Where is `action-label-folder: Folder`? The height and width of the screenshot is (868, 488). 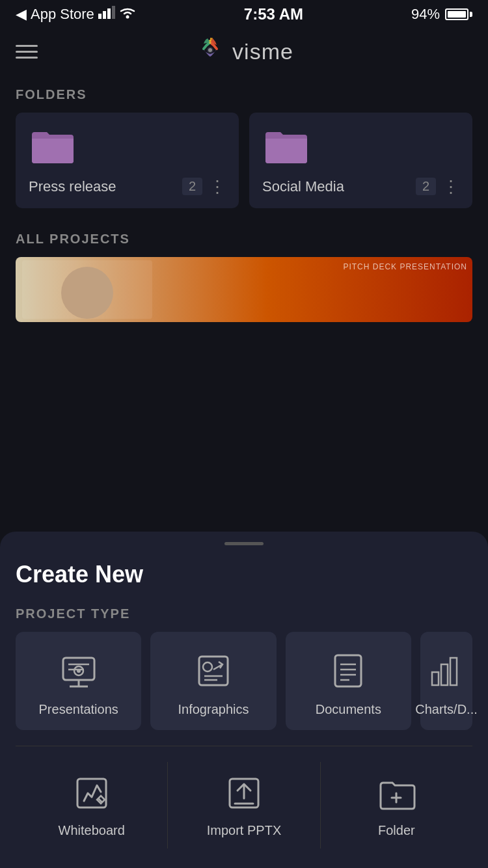 action-label-folder: Folder is located at coordinates (397, 830).